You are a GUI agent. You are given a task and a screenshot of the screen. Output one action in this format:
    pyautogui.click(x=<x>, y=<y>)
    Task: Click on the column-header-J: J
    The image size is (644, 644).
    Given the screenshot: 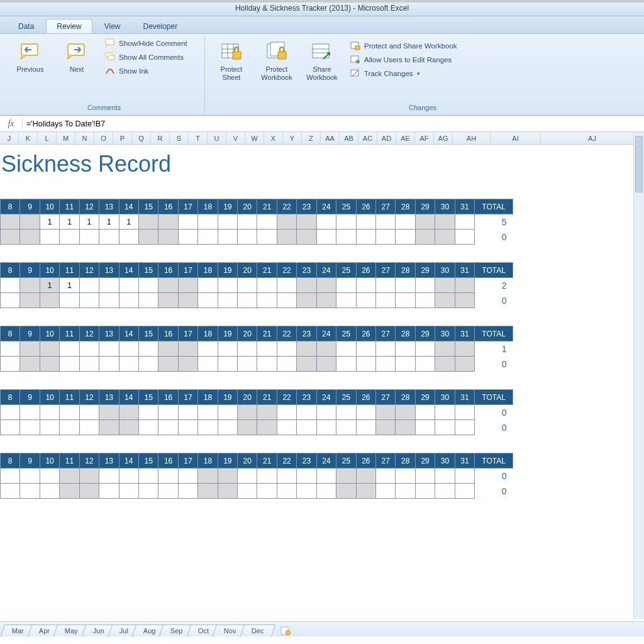 What is the action you would take?
    pyautogui.click(x=9, y=138)
    